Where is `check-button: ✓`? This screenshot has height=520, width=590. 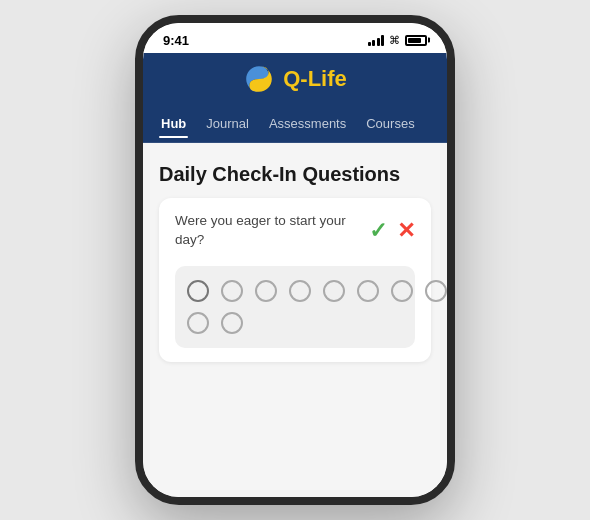
check-button: ✓ is located at coordinates (378, 231).